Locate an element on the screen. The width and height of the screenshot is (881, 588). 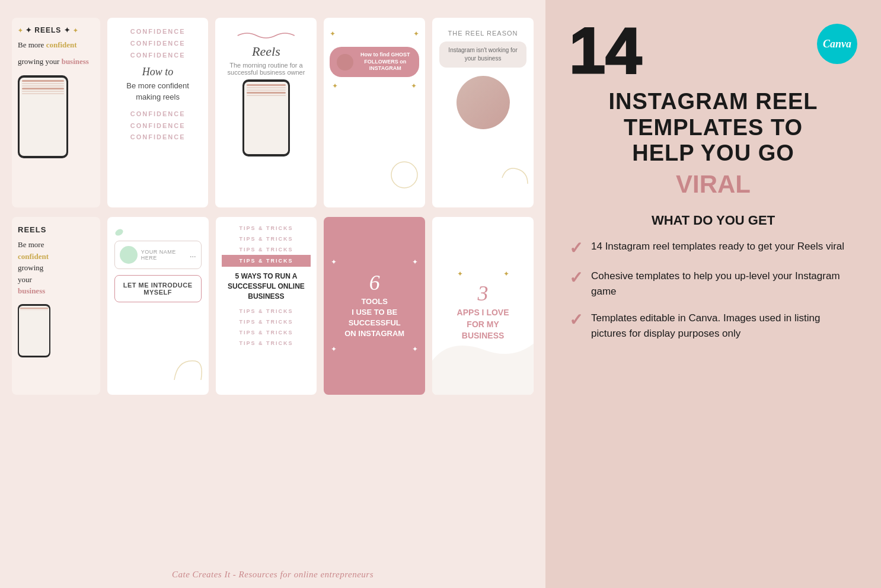
reel-reason-title: THE REEL REASON is located at coordinates (483, 33).